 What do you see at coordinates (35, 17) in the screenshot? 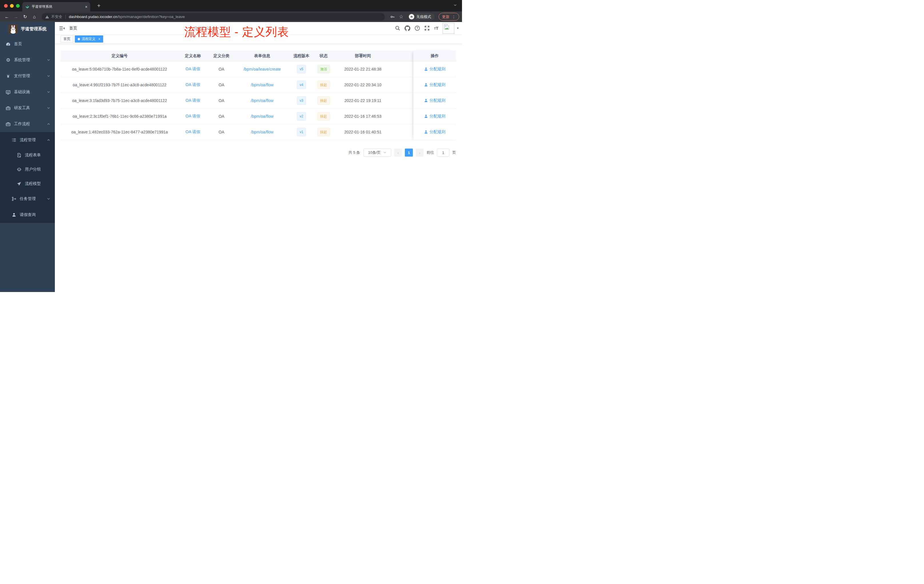
I see `home-button: ⌂` at bounding box center [35, 17].